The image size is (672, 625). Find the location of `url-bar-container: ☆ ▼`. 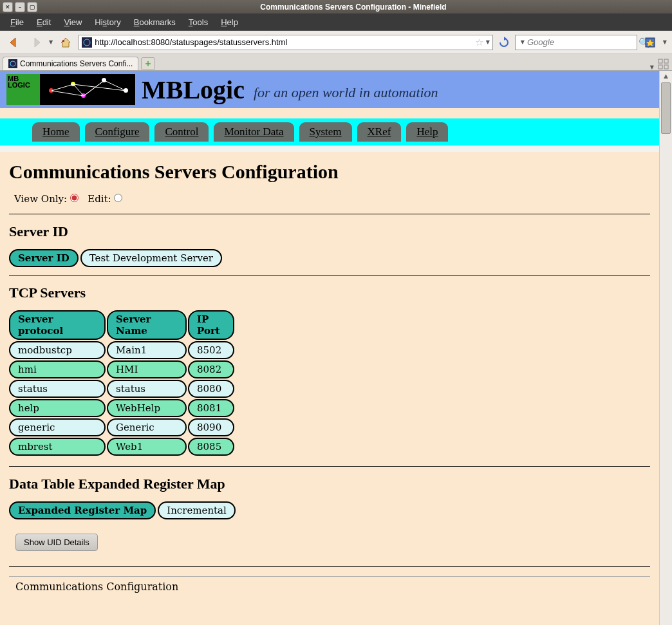

url-bar-container: ☆ ▼ is located at coordinates (286, 42).